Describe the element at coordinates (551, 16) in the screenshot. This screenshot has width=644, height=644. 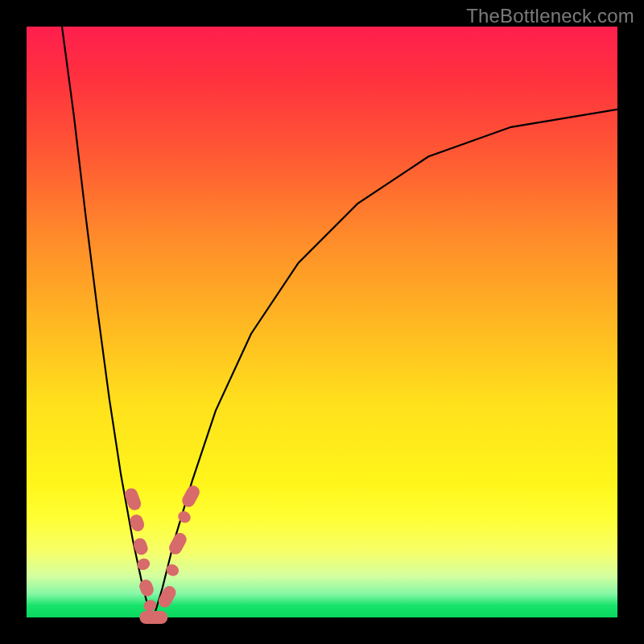
I see `watermark: TheBottleneck.com` at that location.